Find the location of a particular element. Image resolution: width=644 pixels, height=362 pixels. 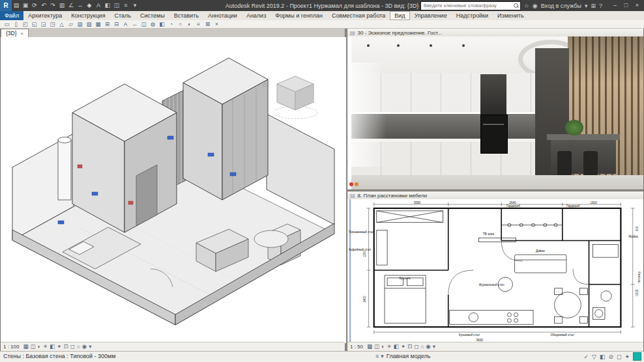

default-3d-view-icon: ◧ is located at coordinates (108, 5).